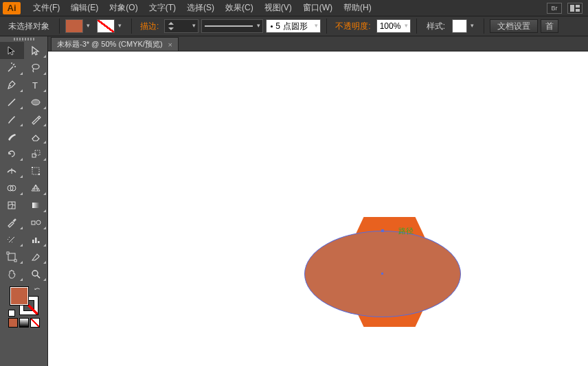  What do you see at coordinates (406, 231) in the screenshot?
I see `smart-guide-label: 路径` at bounding box center [406, 231].